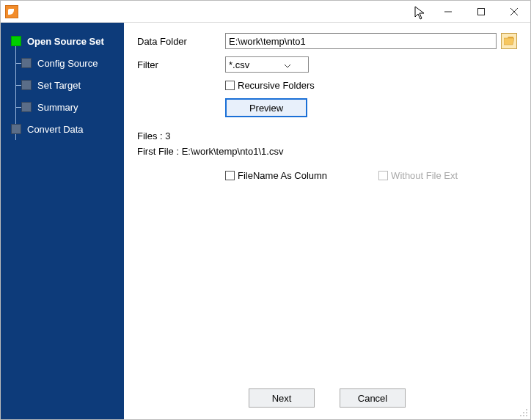  Describe the element at coordinates (62, 107) in the screenshot. I see `step-summary: Summary` at that location.